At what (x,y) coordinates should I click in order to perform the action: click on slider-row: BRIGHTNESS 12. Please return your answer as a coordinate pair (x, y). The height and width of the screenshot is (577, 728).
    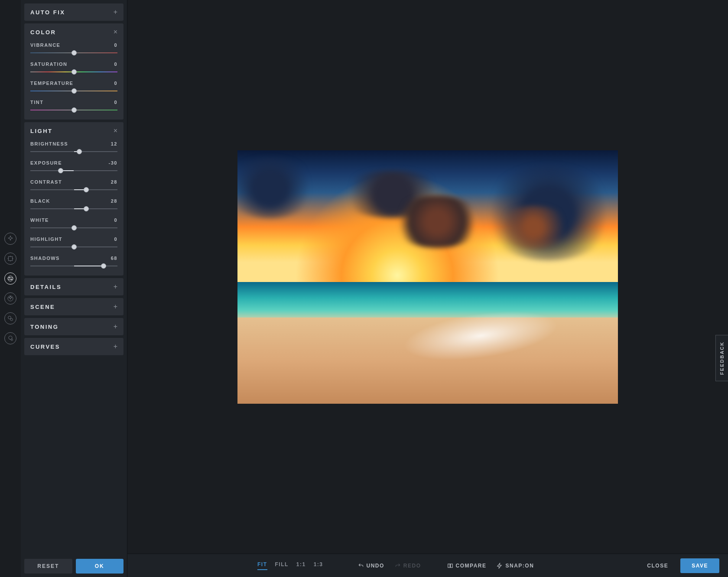
    Looking at the image, I should click on (74, 148).